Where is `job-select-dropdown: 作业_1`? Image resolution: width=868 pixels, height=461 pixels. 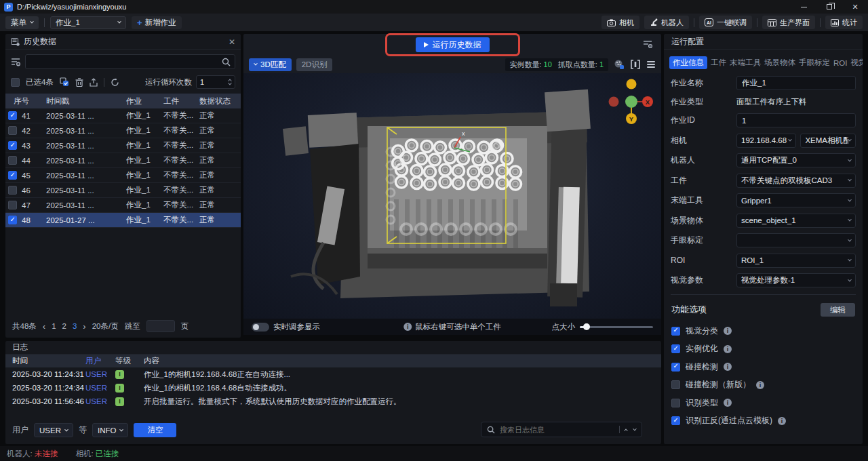 job-select-dropdown: 作业_1 is located at coordinates (88, 23).